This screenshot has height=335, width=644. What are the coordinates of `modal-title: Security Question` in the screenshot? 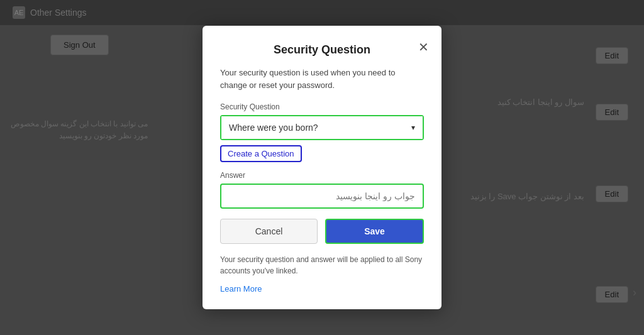 It's located at (322, 50).